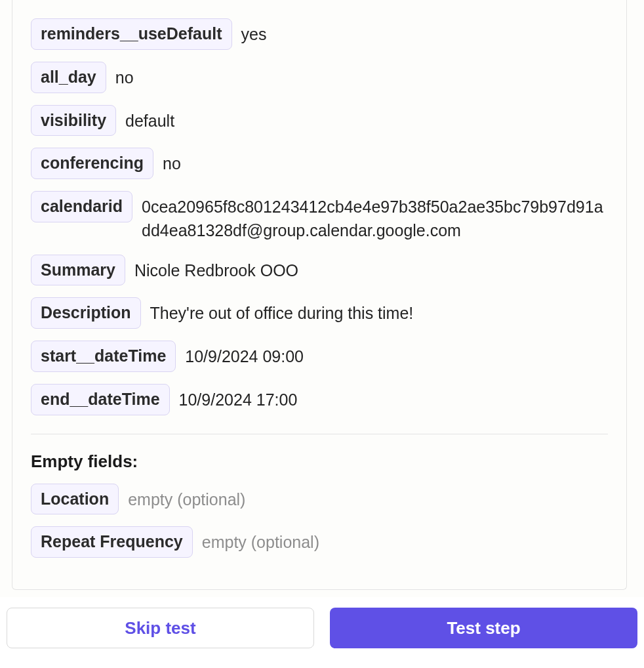 Image resolution: width=644 pixels, height=668 pixels. What do you see at coordinates (319, 356) in the screenshot?
I see `field-start-datetime: start__dateTime 10/9/2024 09:00` at bounding box center [319, 356].